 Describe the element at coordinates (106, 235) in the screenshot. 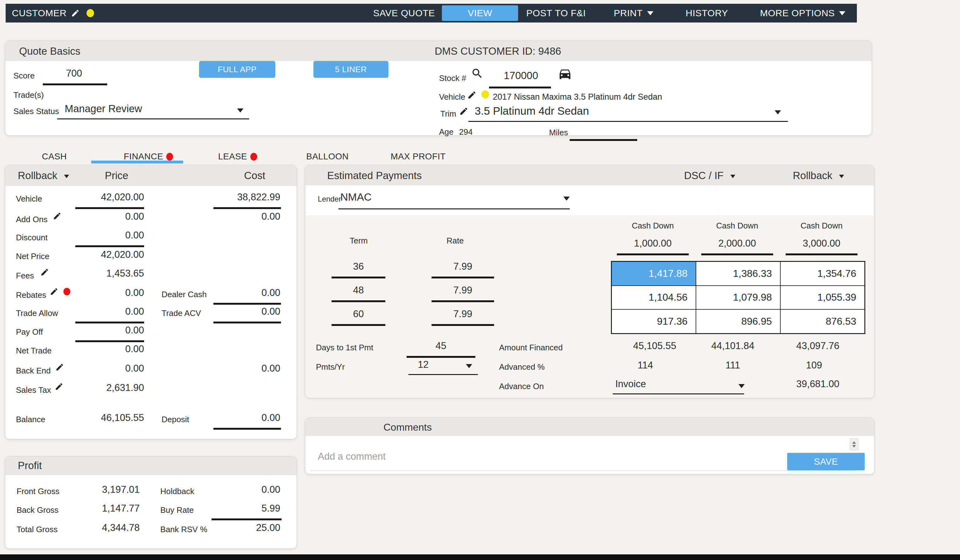

I see `discount-price-input: 0.00` at that location.